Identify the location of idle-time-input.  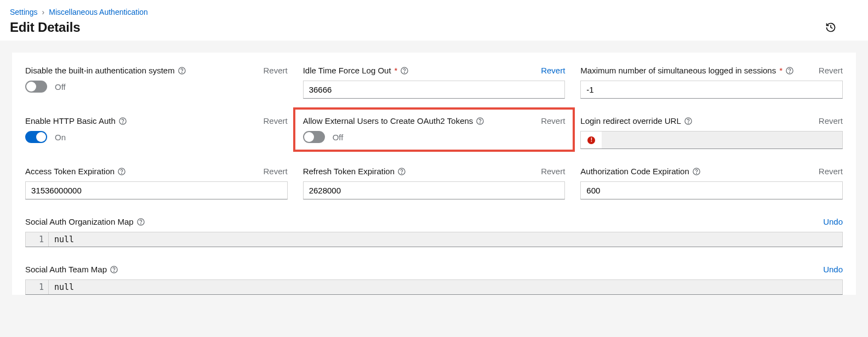
(434, 90).